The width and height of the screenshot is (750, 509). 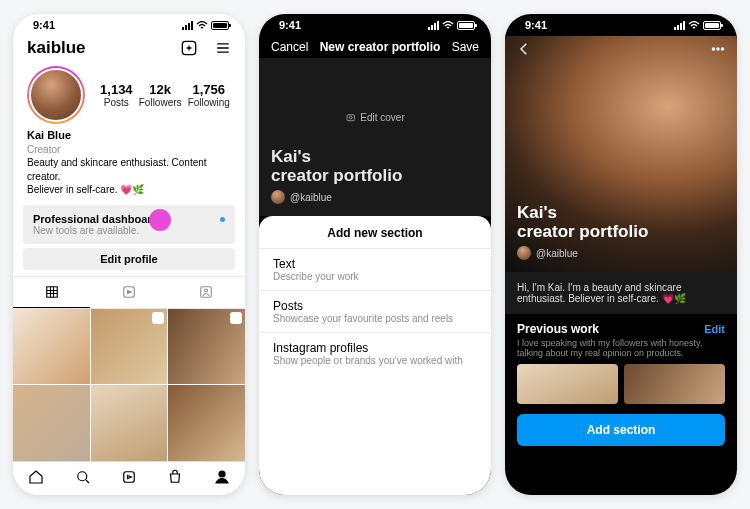 What do you see at coordinates (52, 292) in the screenshot?
I see `tab-grid` at bounding box center [52, 292].